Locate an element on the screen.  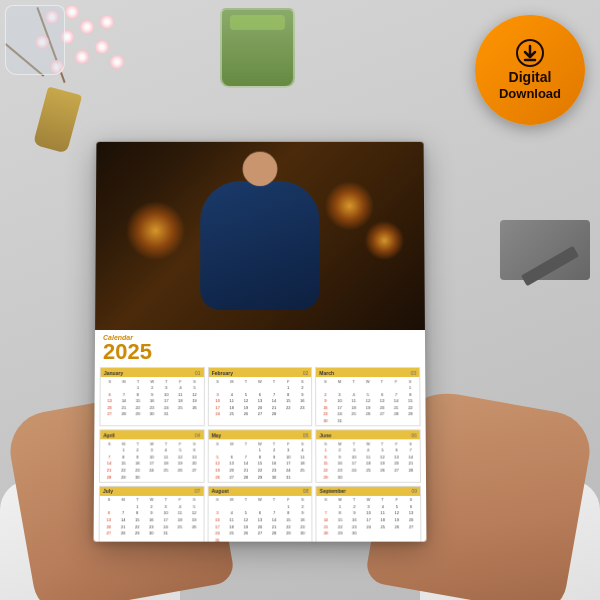
day-cell: 4 is located at coordinates (383, 506).